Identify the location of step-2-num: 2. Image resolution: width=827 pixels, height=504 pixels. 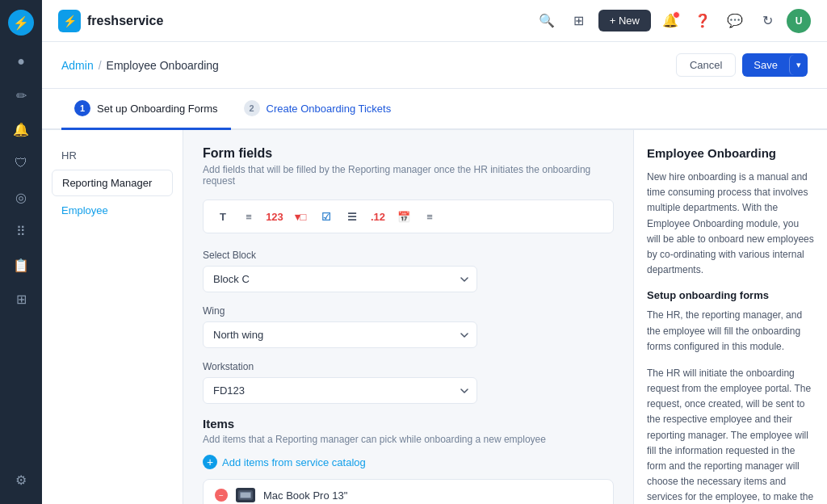
(252, 108).